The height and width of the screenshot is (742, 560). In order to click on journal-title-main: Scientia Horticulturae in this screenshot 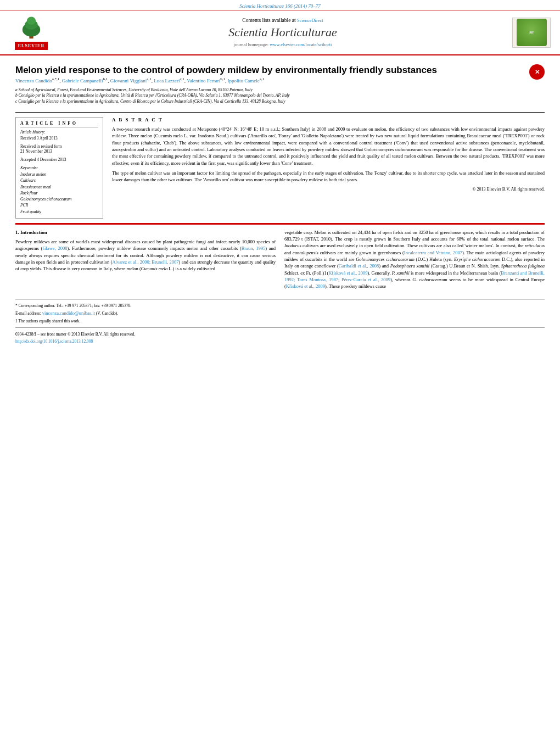, I will do `click(283, 32)`.